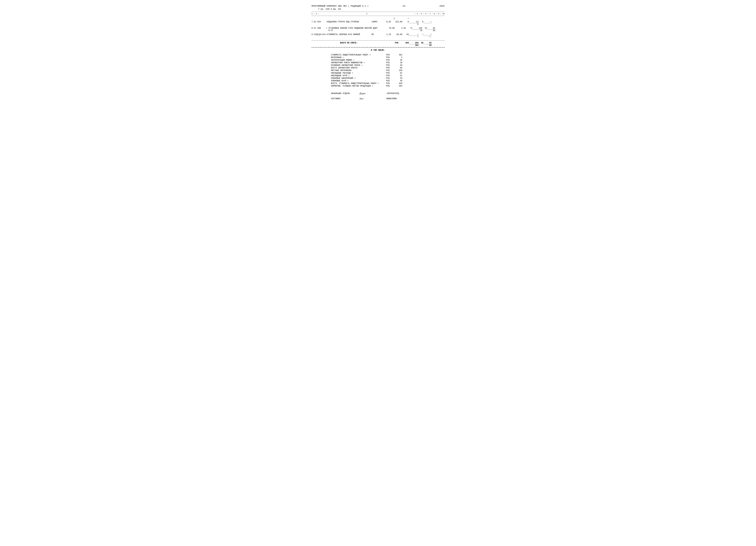 The image size is (756, 546). What do you see at coordinates (380, 28) in the screenshot?
I see `row2-unit: ШТ` at bounding box center [380, 28].